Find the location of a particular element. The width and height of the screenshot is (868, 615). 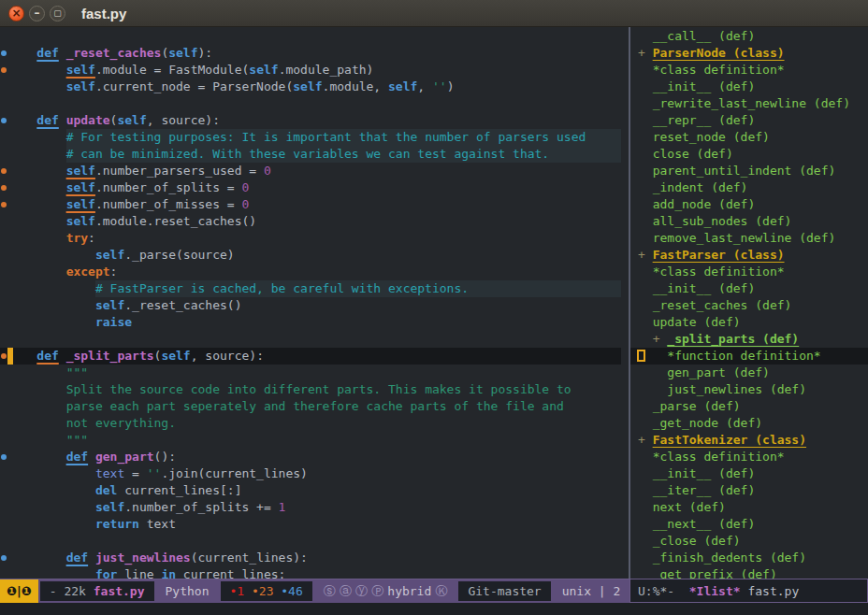

code-text: """ is located at coordinates (77, 440).